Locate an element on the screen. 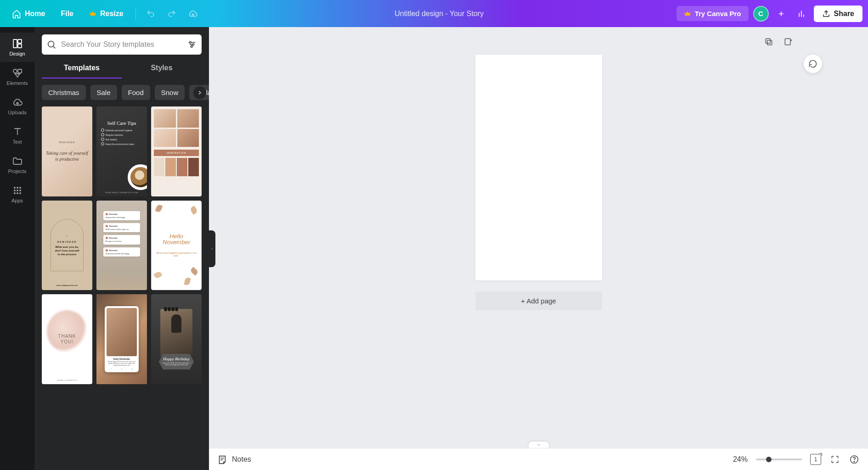 Image resolution: width=868 pixels, height=470 pixels. chip-christmas: Christmas is located at coordinates (64, 93).